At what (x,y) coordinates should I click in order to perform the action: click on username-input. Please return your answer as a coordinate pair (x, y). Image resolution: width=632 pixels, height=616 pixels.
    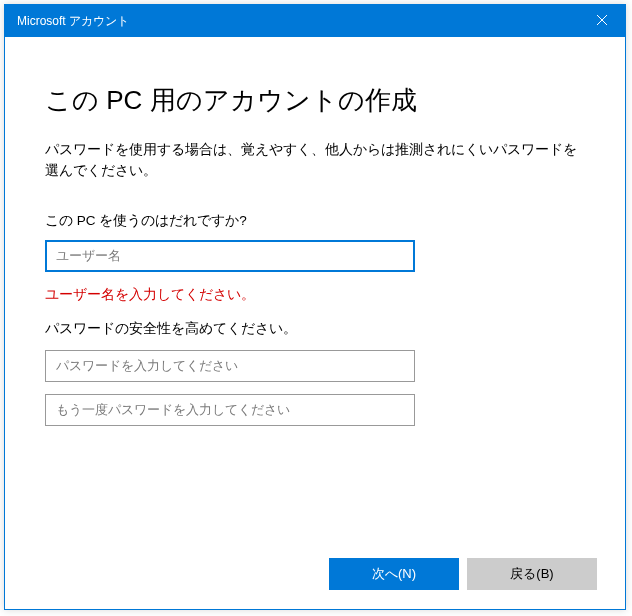
    Looking at the image, I should click on (230, 256).